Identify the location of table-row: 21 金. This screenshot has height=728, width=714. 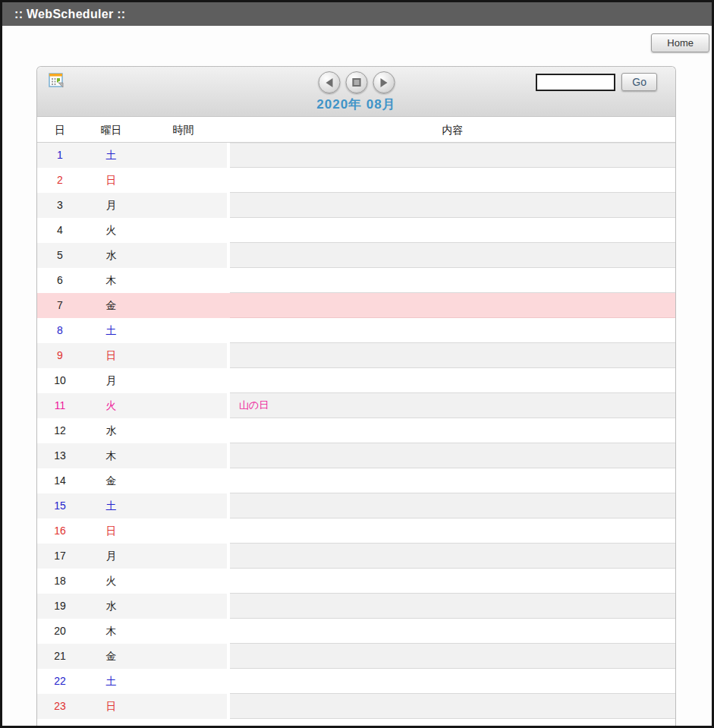
(357, 656).